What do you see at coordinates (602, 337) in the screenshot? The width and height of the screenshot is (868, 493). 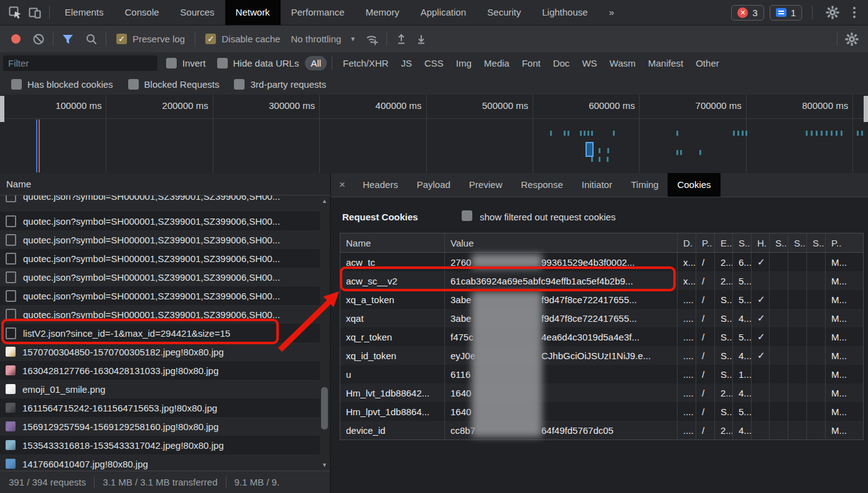 I see `cookie-row: xq_r_tokenf475c4ea6d4c3019d5a4e3f.......…` at bounding box center [602, 337].